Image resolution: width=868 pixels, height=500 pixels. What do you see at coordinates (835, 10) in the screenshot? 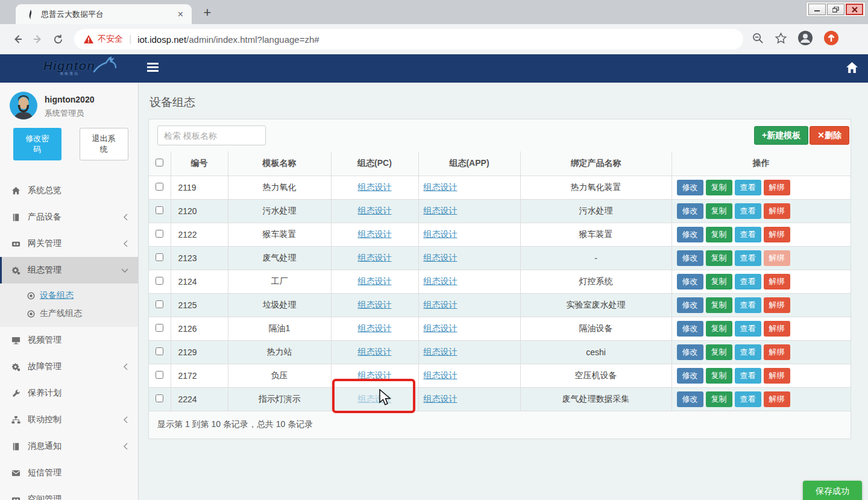
I see `restore-button` at bounding box center [835, 10].